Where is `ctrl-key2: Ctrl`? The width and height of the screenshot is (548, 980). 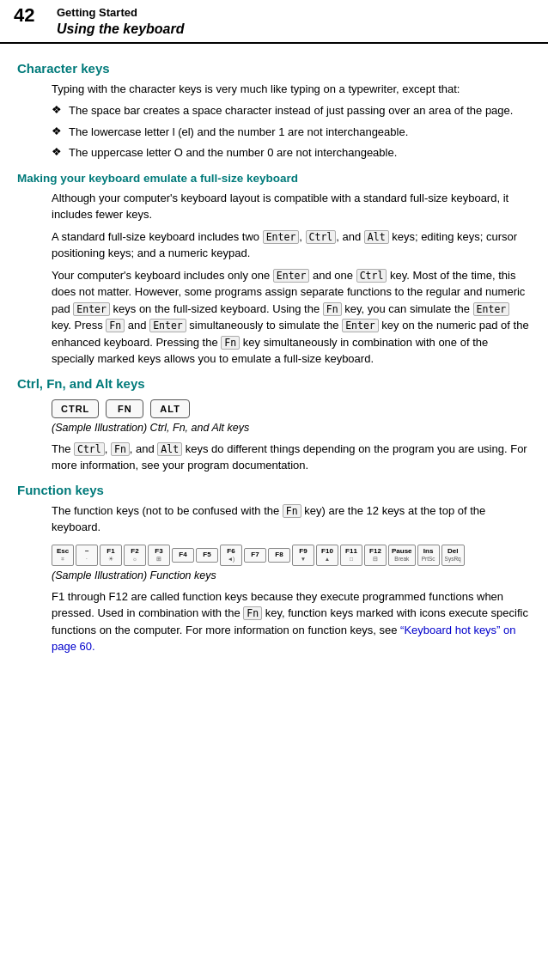
ctrl-key2: Ctrl is located at coordinates (372, 276).